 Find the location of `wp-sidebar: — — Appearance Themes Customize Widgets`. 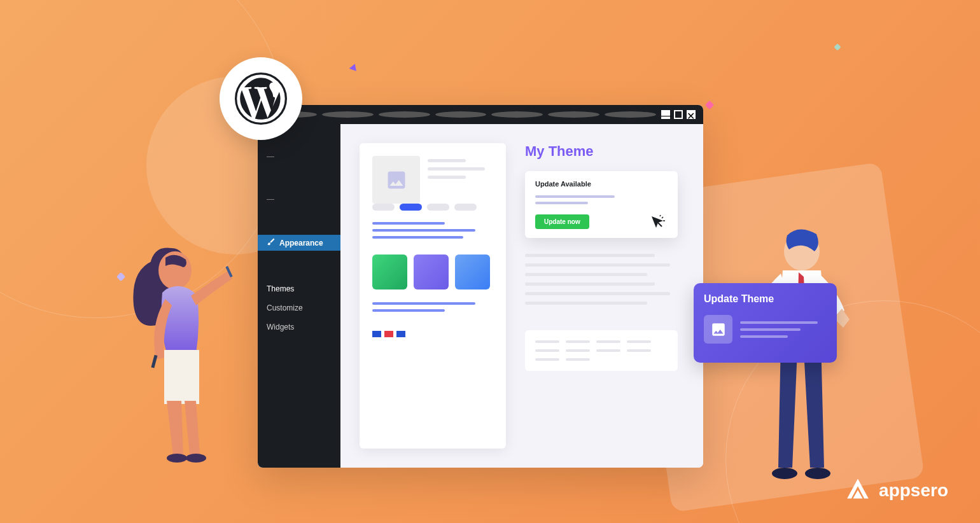

wp-sidebar: — — Appearance Themes Customize Widgets is located at coordinates (299, 296).